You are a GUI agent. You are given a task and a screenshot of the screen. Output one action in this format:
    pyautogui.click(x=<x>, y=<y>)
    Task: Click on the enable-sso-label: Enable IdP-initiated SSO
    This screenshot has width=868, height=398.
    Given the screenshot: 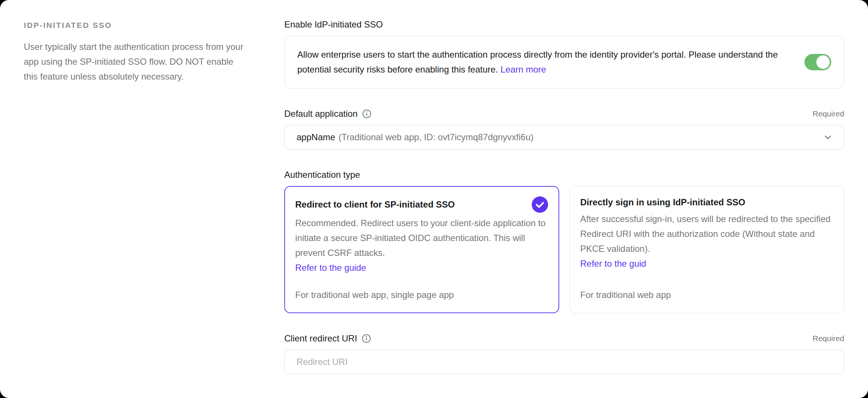 What is the action you would take?
    pyautogui.click(x=334, y=25)
    